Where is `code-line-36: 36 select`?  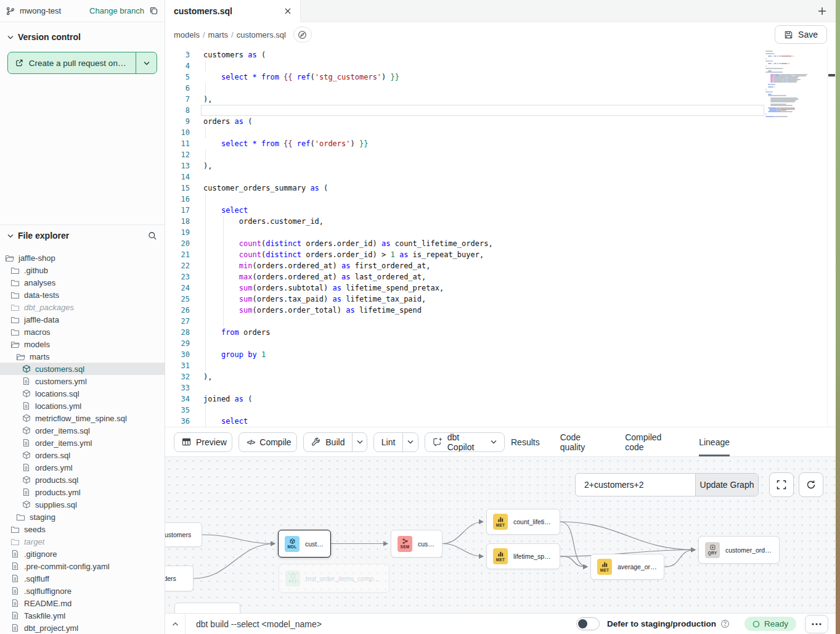 code-line-36: 36 select is located at coordinates (465, 421).